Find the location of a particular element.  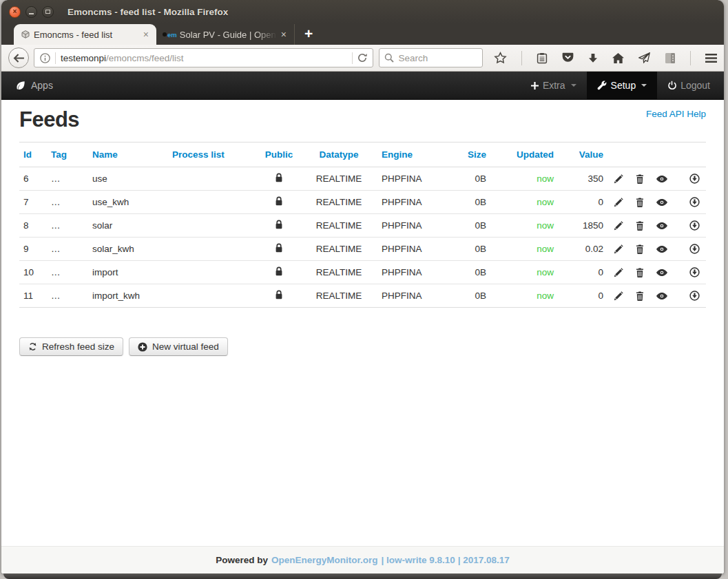

plus-circle-icon is located at coordinates (143, 347).